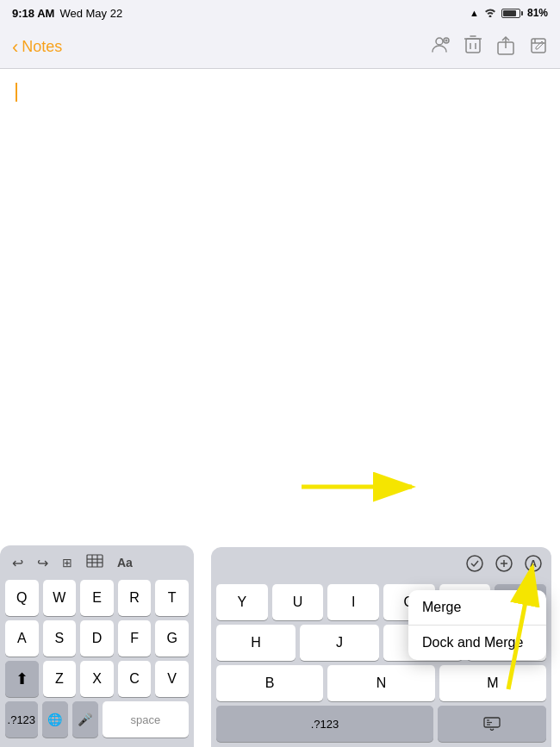 Image resolution: width=560 pixels, height=747 pixels. Describe the element at coordinates (256, 643) in the screenshot. I see `key-H: H` at that location.